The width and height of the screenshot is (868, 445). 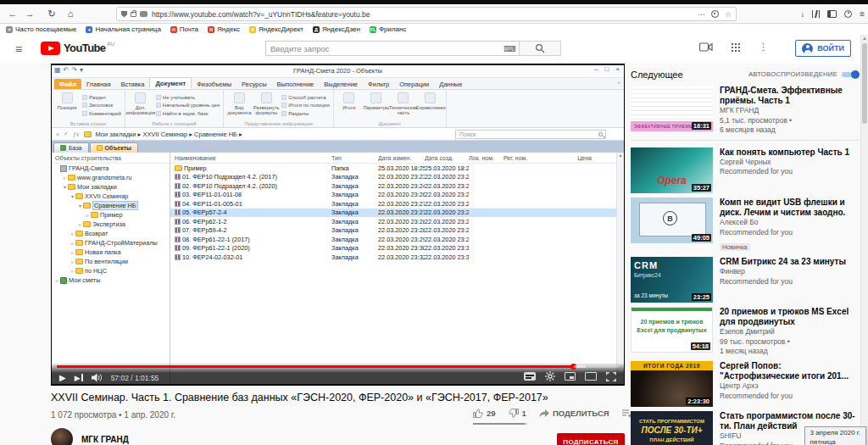 I want to click on volume-icon, so click(x=97, y=378).